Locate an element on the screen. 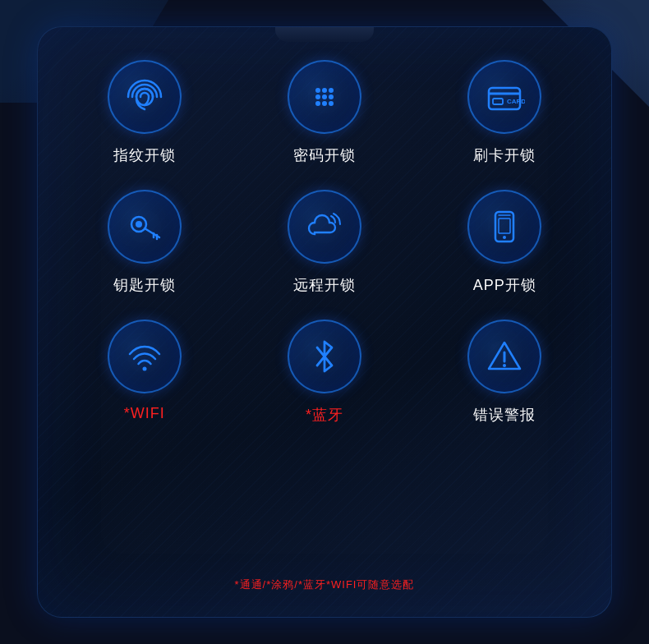 The height and width of the screenshot is (644, 649). password-icon is located at coordinates (324, 97).